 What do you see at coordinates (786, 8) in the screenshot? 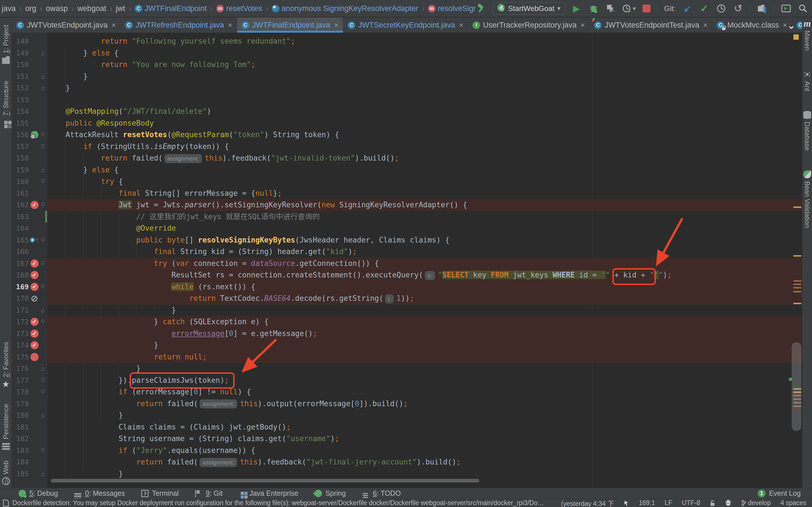
I see `run-anything-button` at bounding box center [786, 8].